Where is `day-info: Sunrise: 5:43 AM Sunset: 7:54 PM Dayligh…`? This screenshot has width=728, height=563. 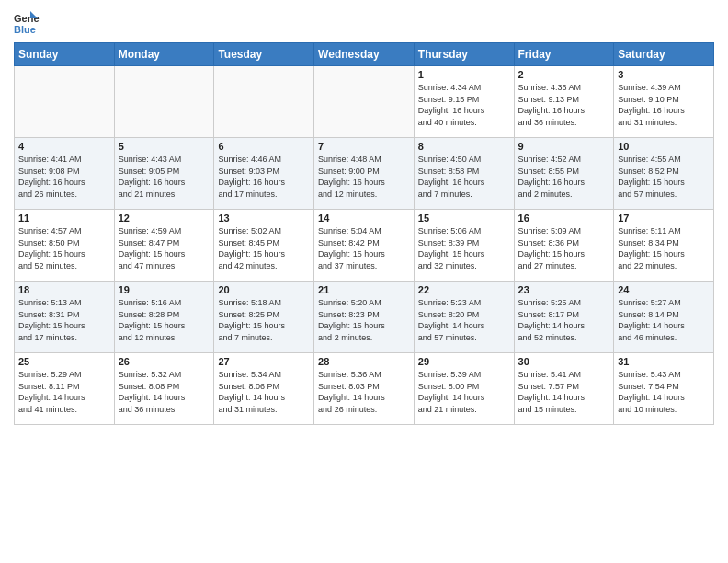 day-info: Sunrise: 5:43 AM Sunset: 7:54 PM Dayligh… is located at coordinates (664, 392).